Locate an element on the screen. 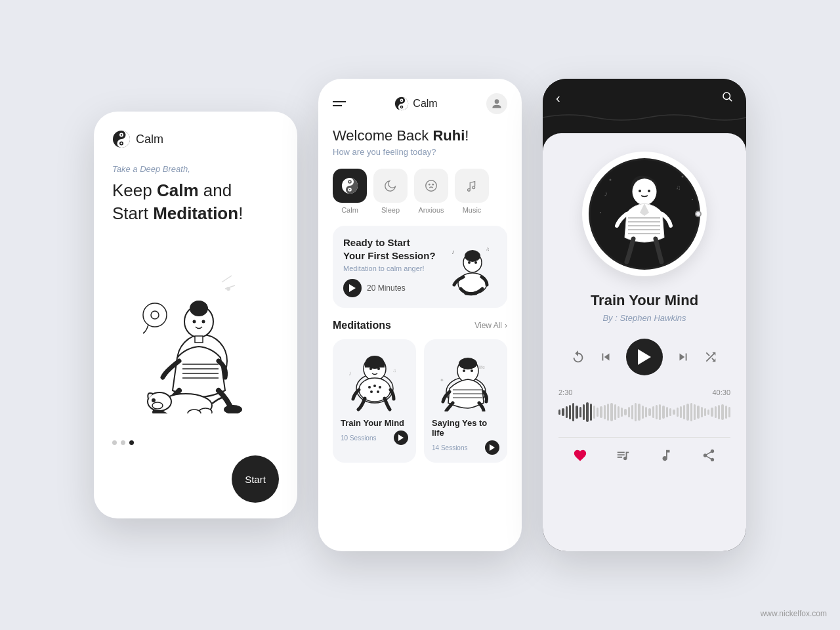 This screenshot has width=840, height=630. player-controls is located at coordinates (644, 357).